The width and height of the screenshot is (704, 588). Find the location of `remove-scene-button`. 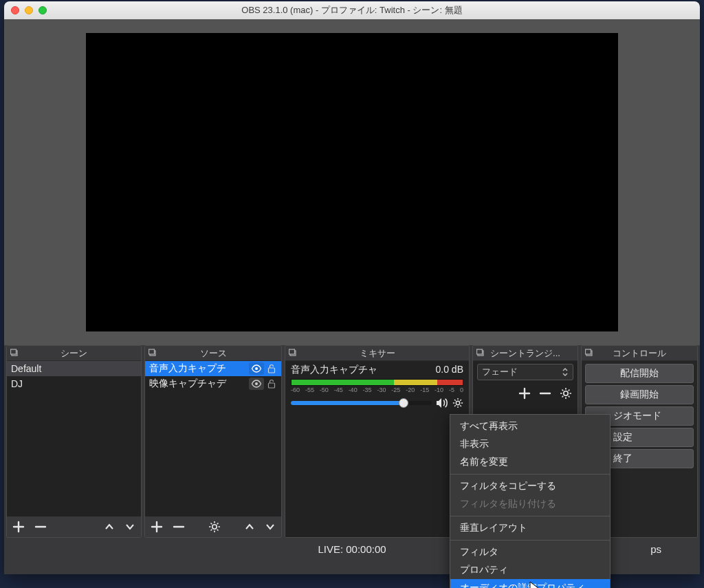

remove-scene-button is located at coordinates (41, 527).